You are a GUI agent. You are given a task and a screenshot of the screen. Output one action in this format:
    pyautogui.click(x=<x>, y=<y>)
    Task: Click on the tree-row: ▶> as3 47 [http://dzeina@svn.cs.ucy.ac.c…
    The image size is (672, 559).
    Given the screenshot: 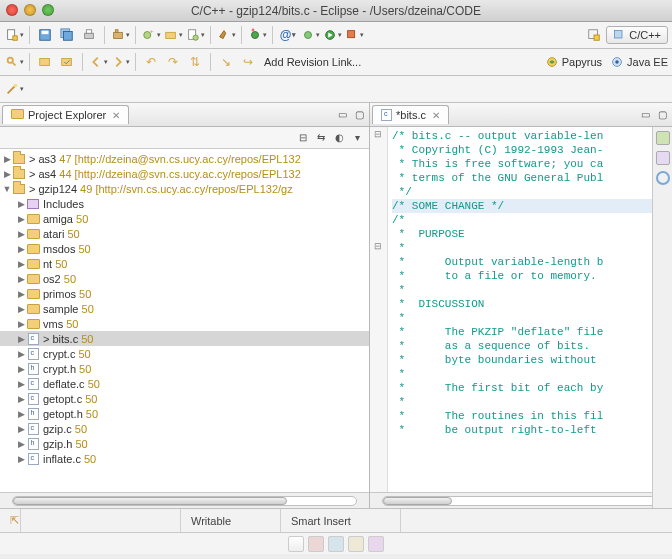 What is the action you would take?
    pyautogui.click(x=184, y=158)
    